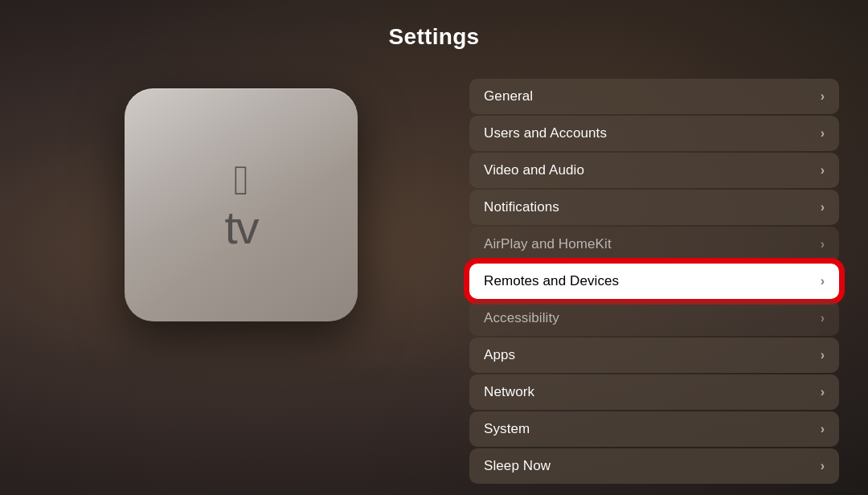  I want to click on chevron-icon-users-and-accounts: ›, so click(823, 133).